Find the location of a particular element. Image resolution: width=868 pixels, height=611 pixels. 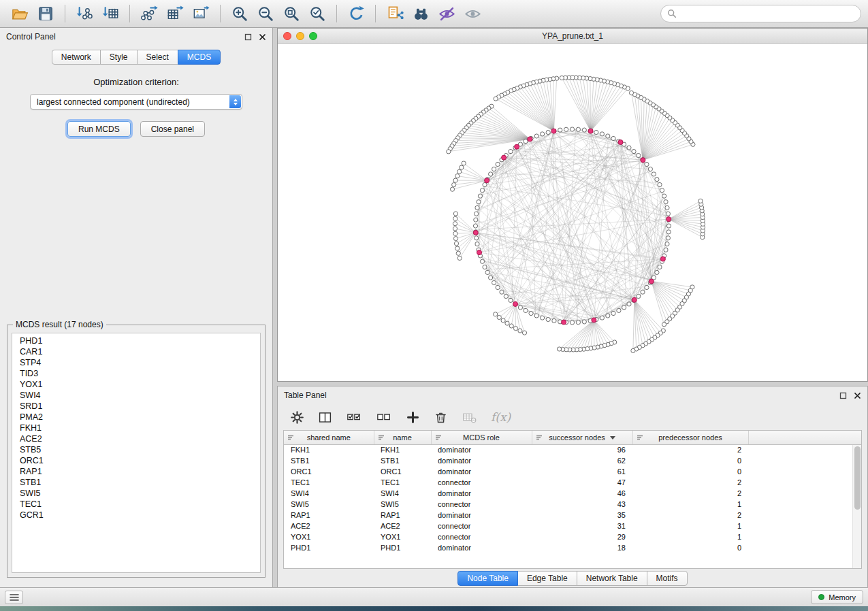

table-tab-network-table: Network Table is located at coordinates (612, 578).